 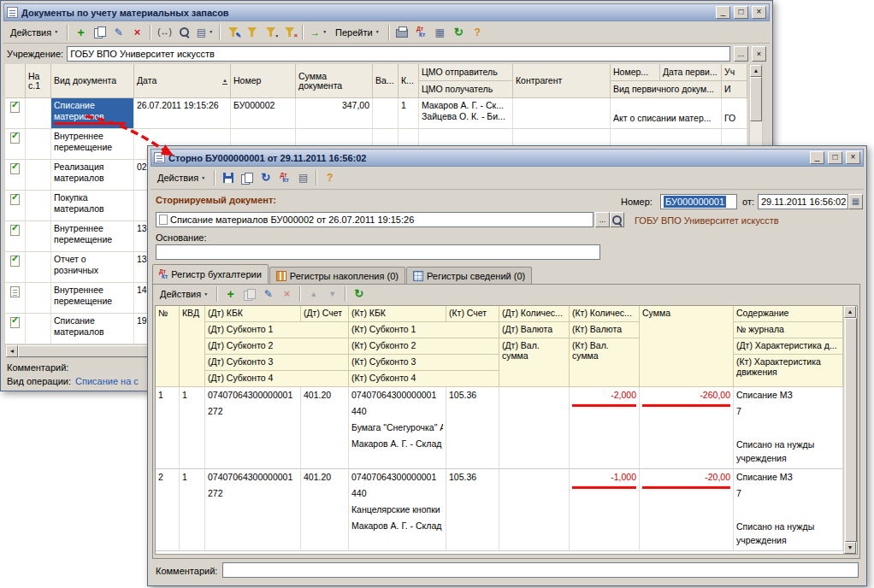 What do you see at coordinates (635, 73) in the screenshot?
I see `col-header-num2: Номер...` at bounding box center [635, 73].